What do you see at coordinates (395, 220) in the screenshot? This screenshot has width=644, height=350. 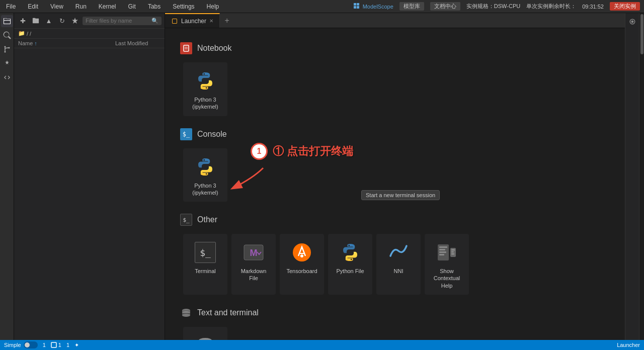 I see `other-section-header: $_ Other` at bounding box center [395, 220].